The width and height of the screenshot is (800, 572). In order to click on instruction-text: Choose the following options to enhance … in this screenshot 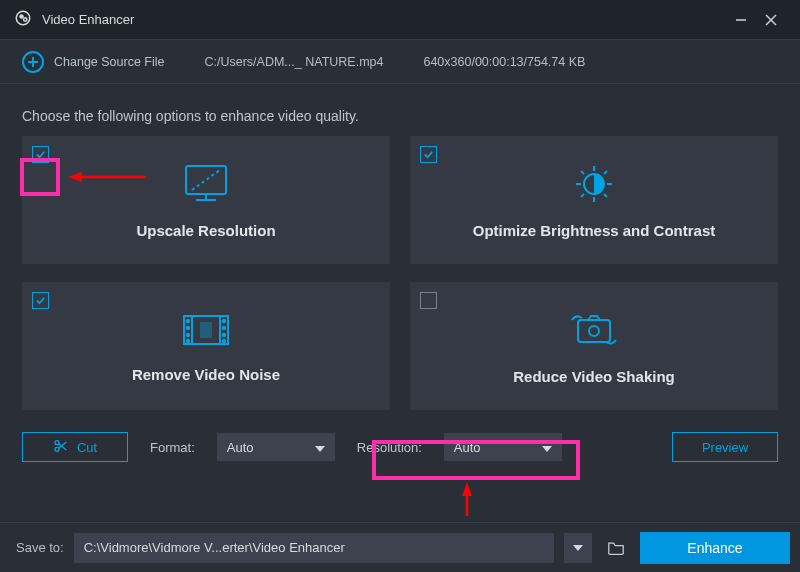, I will do `click(400, 110)`.